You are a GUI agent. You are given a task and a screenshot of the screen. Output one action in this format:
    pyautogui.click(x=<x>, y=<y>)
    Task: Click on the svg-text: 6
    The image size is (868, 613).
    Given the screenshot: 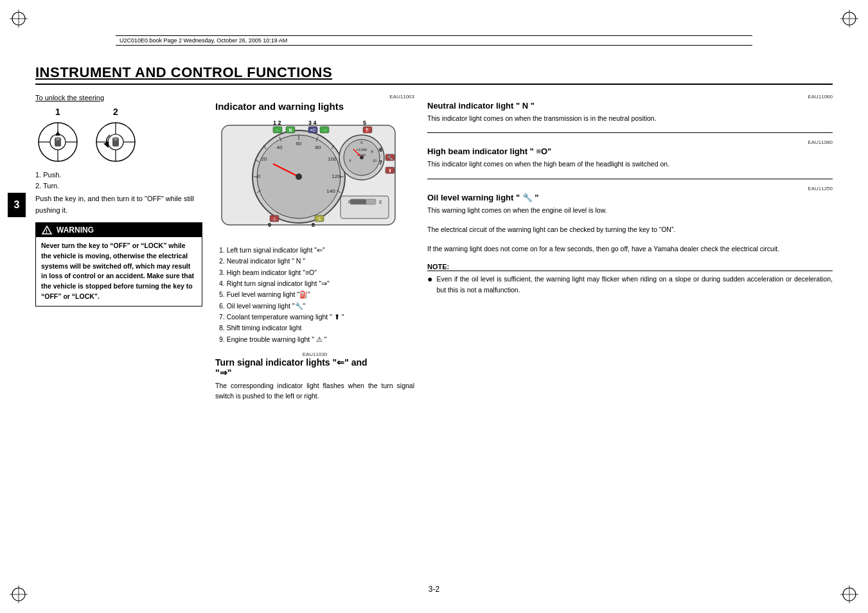 What is the action you would take?
    pyautogui.click(x=380, y=150)
    